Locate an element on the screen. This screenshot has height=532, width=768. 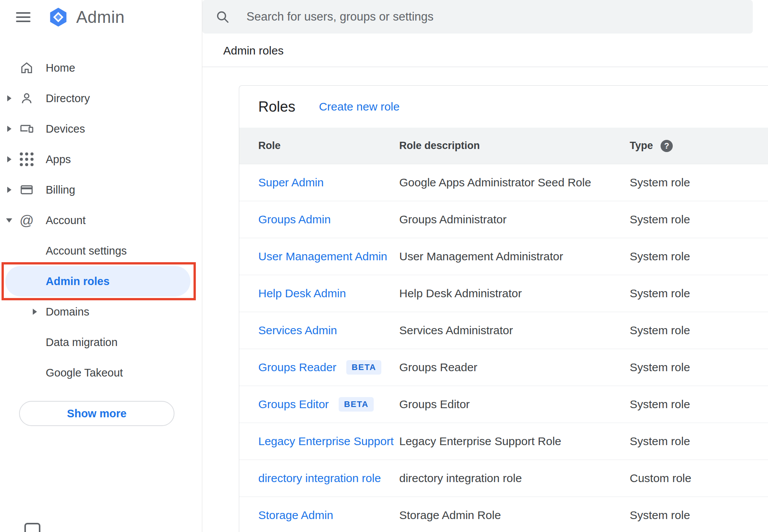
roles-card-header: Roles Create new role is located at coordinates (504, 107).